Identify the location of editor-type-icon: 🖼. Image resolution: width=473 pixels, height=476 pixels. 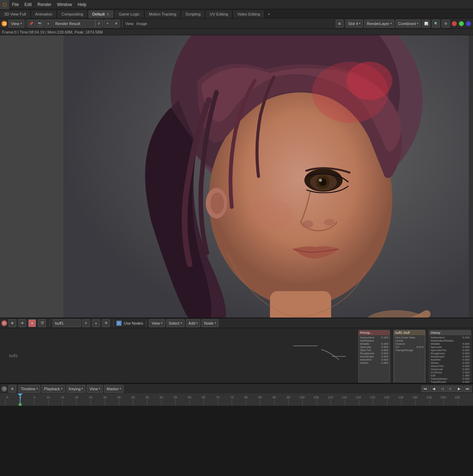
(4, 24).